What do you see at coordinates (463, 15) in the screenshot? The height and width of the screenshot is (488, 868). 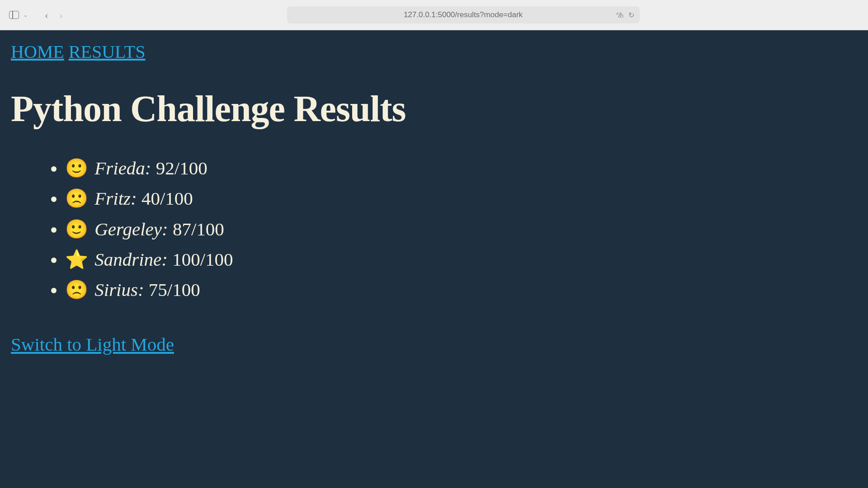 I see `address-bar: 127.0.0.1:5000/results?mode=dark ᴬあ ↻` at bounding box center [463, 15].